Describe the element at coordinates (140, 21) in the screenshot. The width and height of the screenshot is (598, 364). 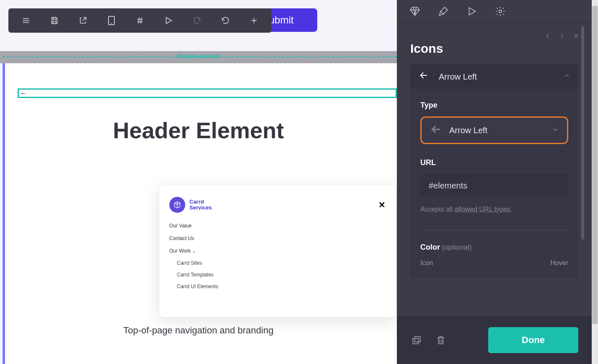
I see `main-toolbar` at that location.